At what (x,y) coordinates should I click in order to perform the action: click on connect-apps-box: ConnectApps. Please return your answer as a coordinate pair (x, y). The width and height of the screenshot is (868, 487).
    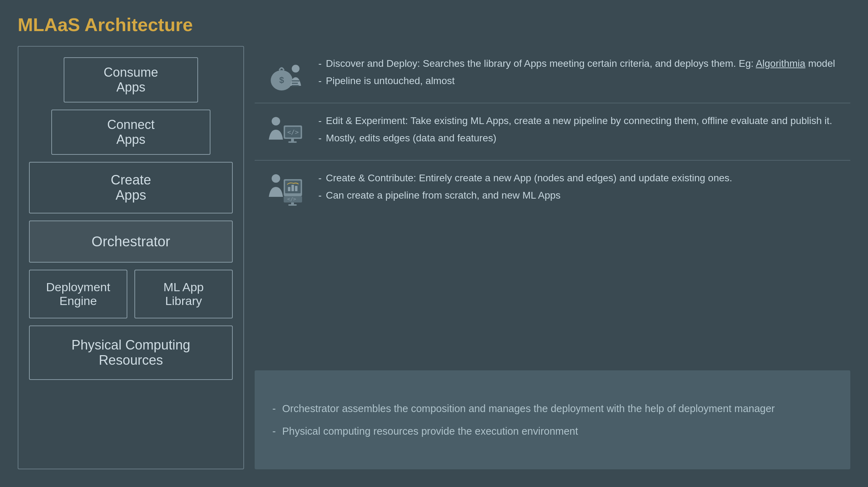
    Looking at the image, I should click on (131, 132).